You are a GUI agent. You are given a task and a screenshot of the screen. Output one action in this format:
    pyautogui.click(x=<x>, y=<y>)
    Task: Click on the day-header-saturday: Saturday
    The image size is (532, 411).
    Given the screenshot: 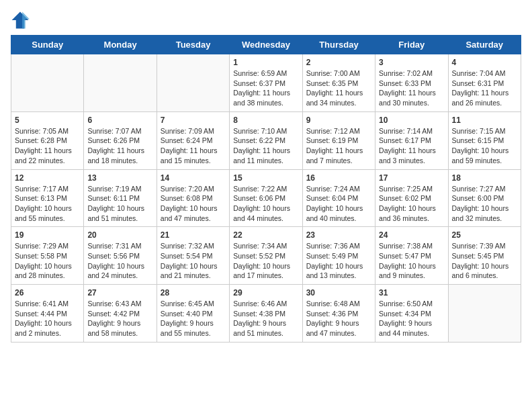 What is the action you would take?
    pyautogui.click(x=484, y=45)
    